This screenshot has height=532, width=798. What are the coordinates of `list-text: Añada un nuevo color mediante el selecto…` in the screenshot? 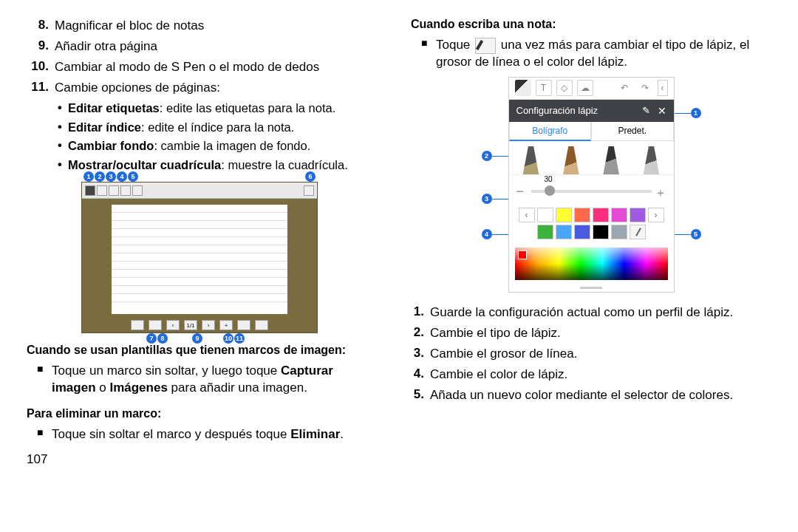 It's located at (603, 395).